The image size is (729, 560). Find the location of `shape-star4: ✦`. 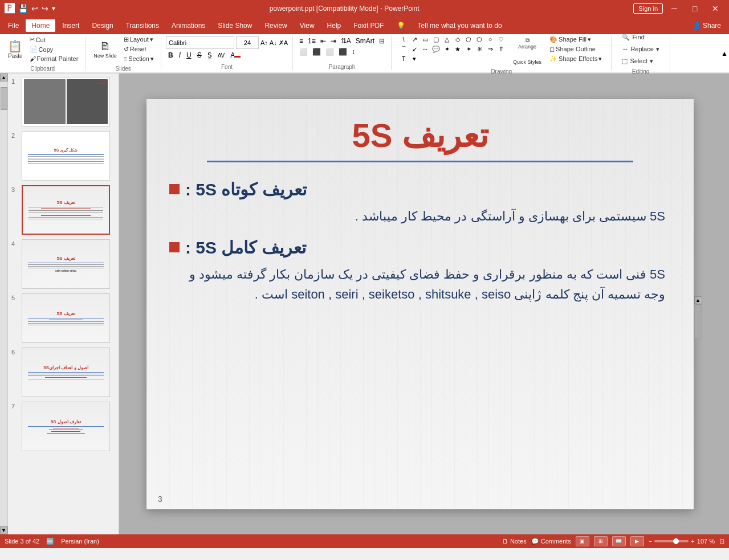

shape-star4: ✦ is located at coordinates (447, 49).